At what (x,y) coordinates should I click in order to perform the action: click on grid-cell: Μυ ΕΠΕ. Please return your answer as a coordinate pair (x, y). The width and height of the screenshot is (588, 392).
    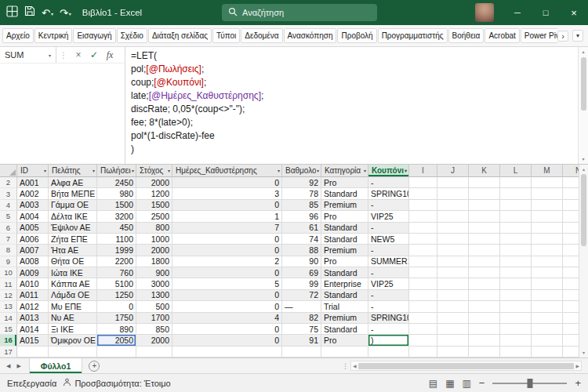
    Looking at the image, I should click on (73, 307).